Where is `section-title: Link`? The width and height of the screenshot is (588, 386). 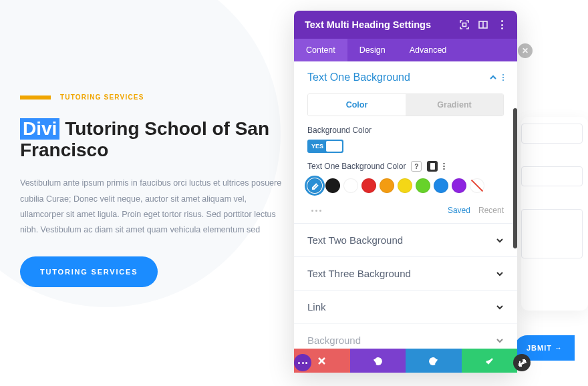
section-title: Link is located at coordinates (317, 307).